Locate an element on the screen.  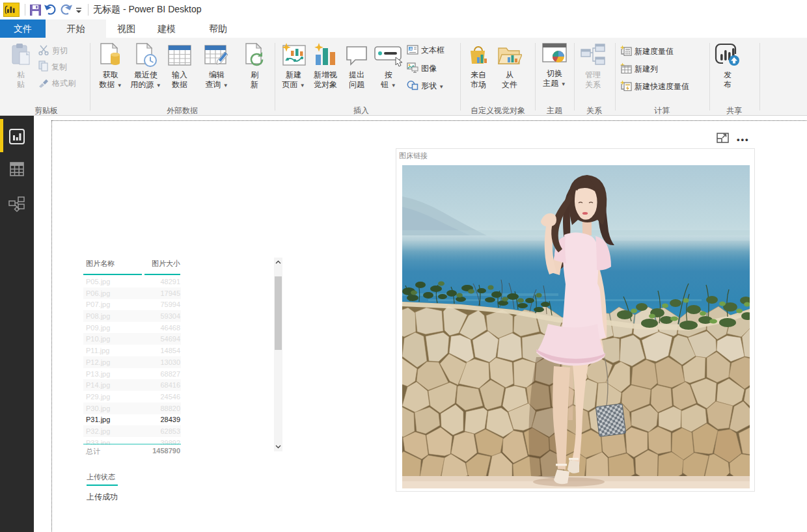
svg-text: A is located at coordinates (411, 49).